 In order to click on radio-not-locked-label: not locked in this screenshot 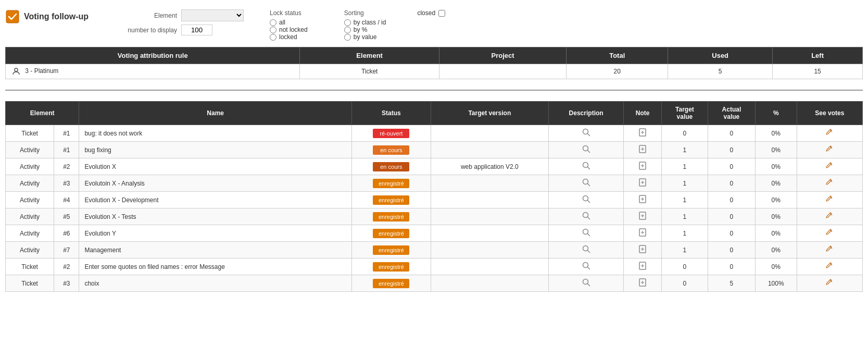, I will do `click(294, 30)`.